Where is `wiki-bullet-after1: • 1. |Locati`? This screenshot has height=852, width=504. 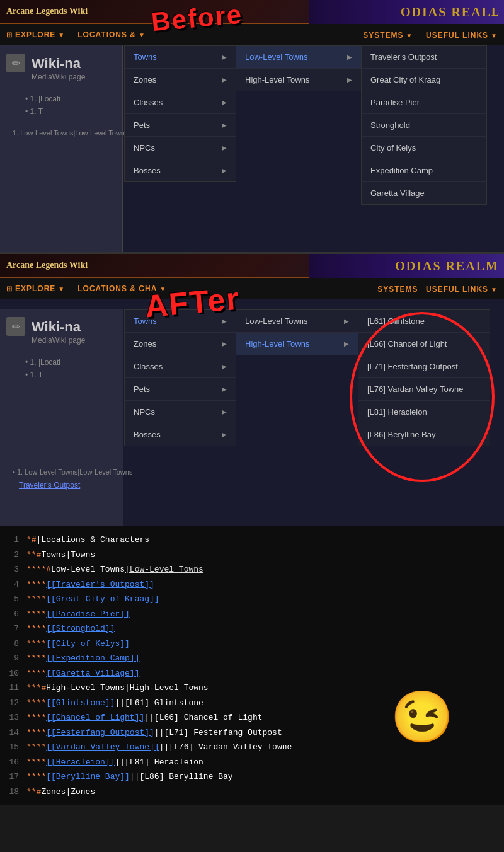
wiki-bullet-after1: • 1. |Locati is located at coordinates (43, 362).